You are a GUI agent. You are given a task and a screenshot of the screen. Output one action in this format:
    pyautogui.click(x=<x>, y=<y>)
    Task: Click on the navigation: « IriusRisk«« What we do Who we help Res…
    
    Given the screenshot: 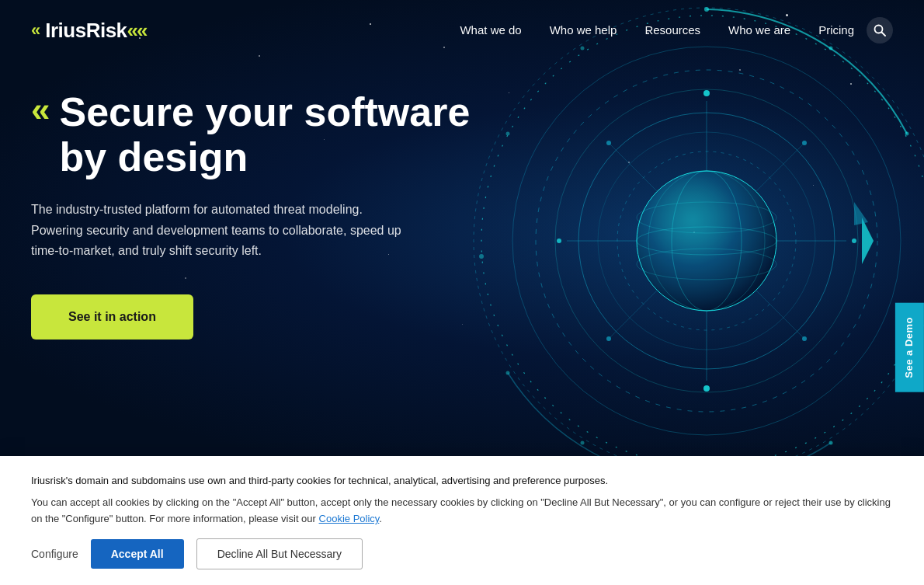 What is the action you would take?
    pyautogui.click(x=462, y=30)
    